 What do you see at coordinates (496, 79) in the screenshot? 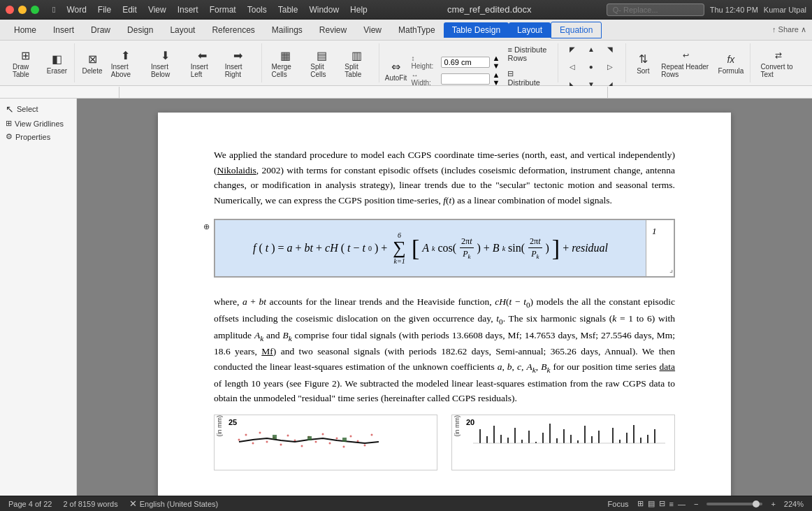
I see `width-spinner: ▲▼` at bounding box center [496, 79].